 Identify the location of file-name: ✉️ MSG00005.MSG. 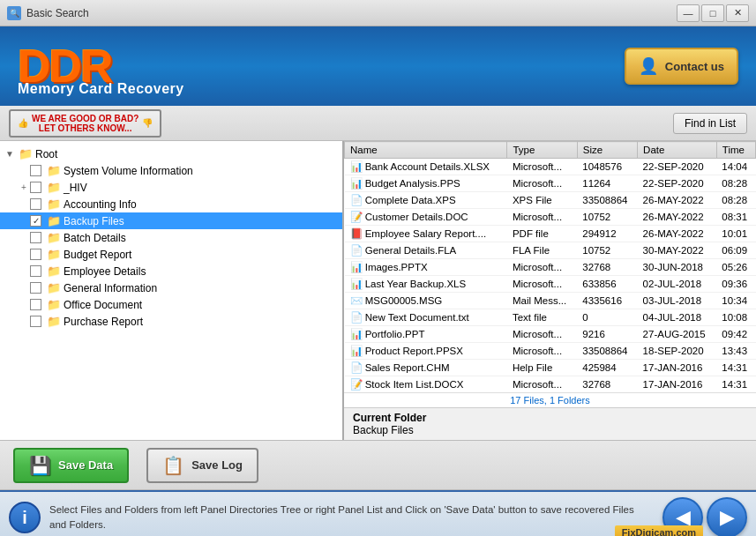
(426, 302).